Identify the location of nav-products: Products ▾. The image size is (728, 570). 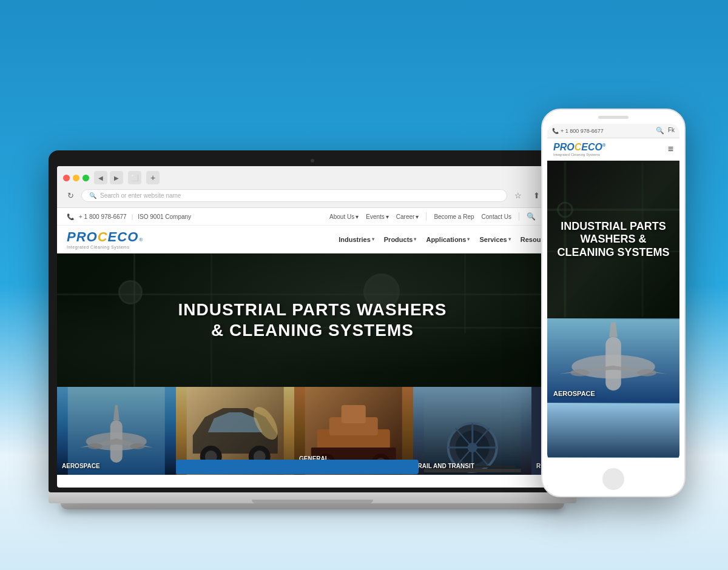
(400, 240).